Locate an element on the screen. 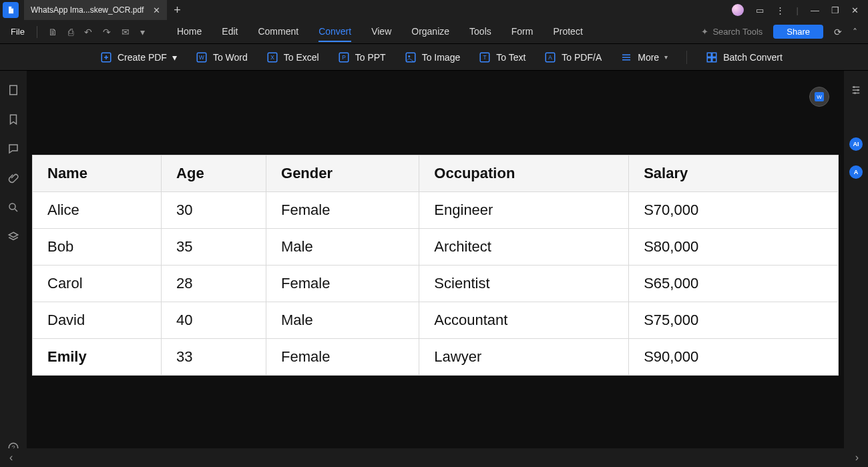  column-header: Salary is located at coordinates (734, 173).